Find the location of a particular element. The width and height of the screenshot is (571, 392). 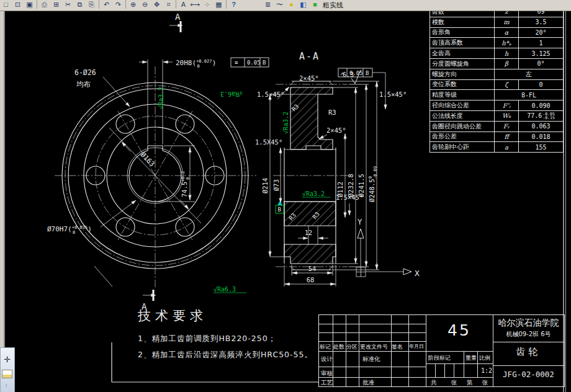

svg-text: X is located at coordinates (417, 273).